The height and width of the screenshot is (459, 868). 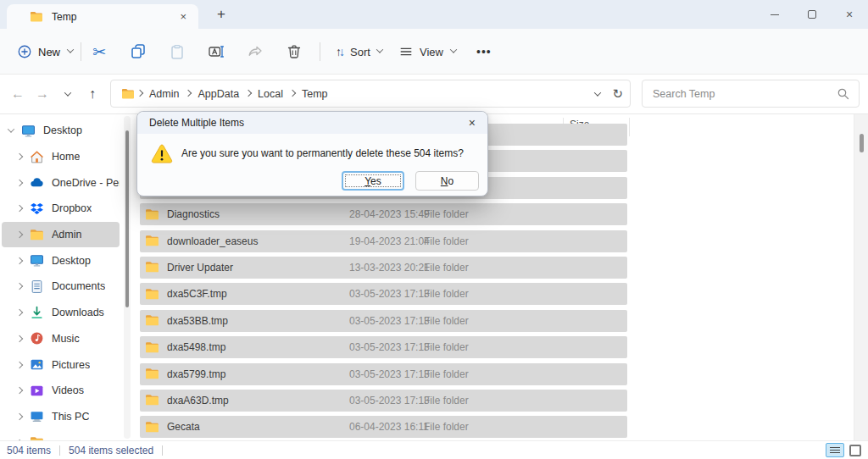 What do you see at coordinates (37, 183) in the screenshot?
I see `onedrive-cloud-icon` at bounding box center [37, 183].